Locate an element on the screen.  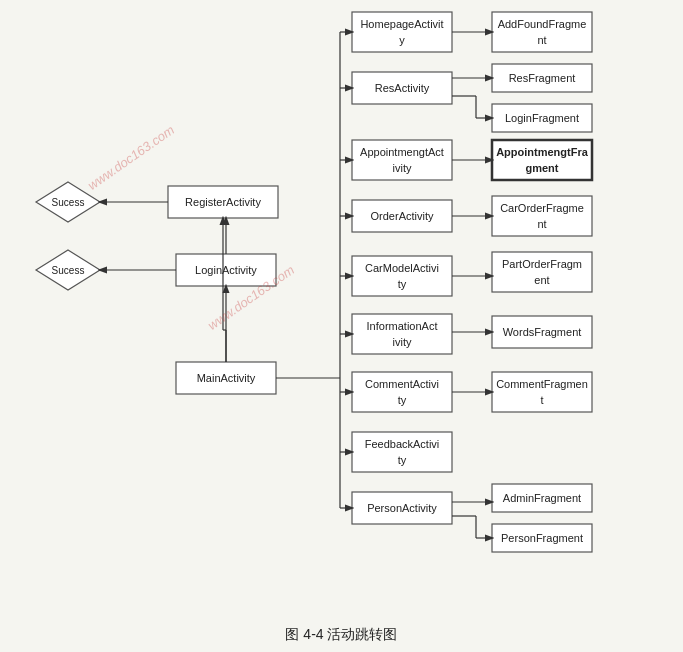
person-label: PersonActivity is located at coordinates (402, 508).